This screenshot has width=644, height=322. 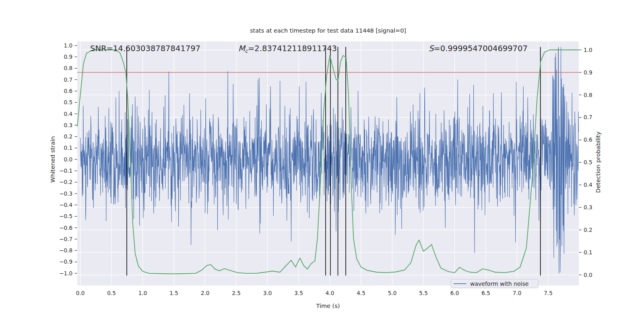 What do you see at coordinates (53, 159) in the screenshot?
I see `y-axis-label-left: Whitened strain` at bounding box center [53, 159].